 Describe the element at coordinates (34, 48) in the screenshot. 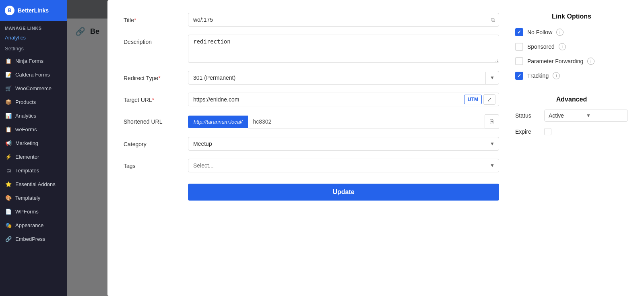

I see `sidebar-settings-link: Settings` at that location.